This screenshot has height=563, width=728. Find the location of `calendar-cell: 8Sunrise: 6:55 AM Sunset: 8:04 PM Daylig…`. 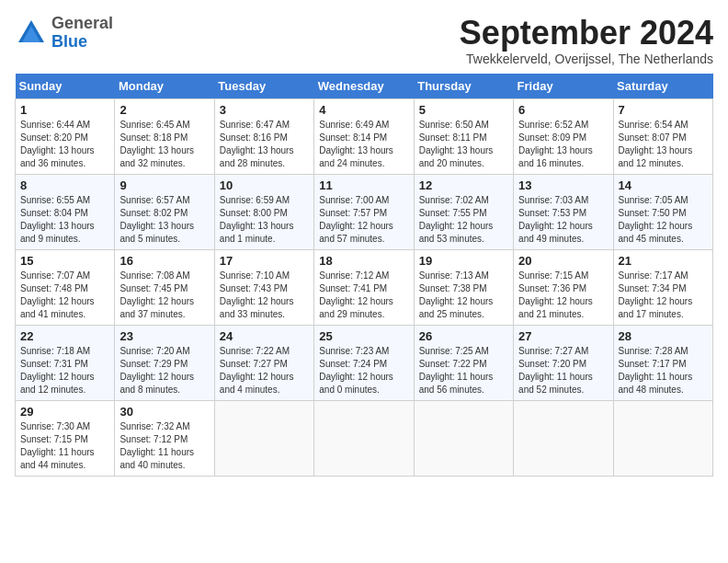

calendar-cell: 8Sunrise: 6:55 AM Sunset: 8:04 PM Daylig… is located at coordinates (65, 212).